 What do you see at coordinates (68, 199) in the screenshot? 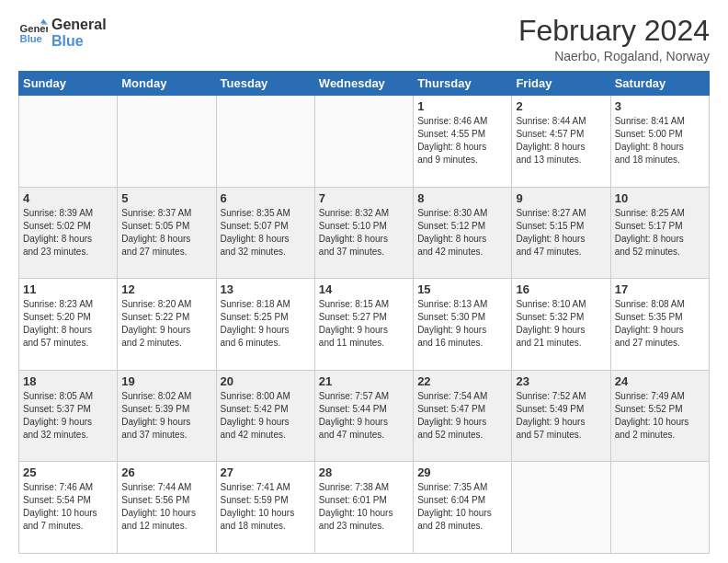
I see `day-number: 4` at bounding box center [68, 199].